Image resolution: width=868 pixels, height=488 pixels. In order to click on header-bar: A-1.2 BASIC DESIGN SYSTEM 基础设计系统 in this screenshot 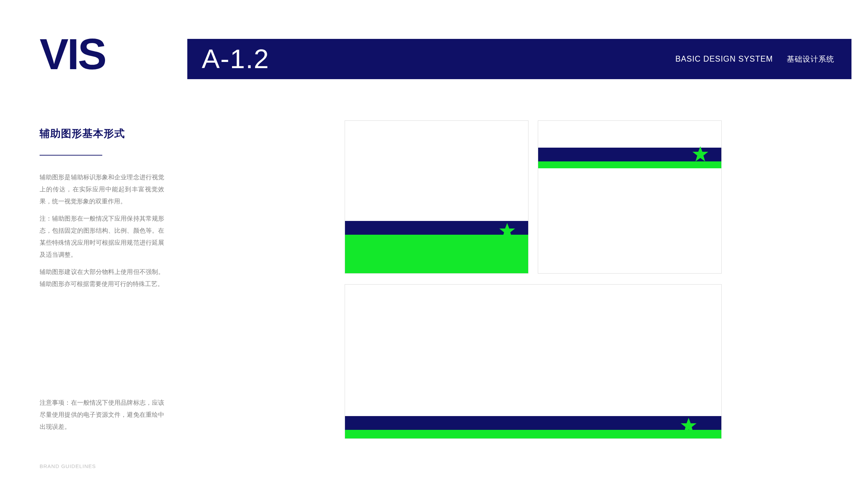, I will do `click(519, 59)`.